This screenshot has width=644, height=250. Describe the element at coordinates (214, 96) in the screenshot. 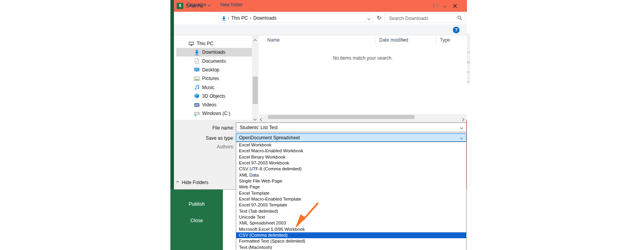

I see `sidebar-item-label: 3D Objects` at that location.